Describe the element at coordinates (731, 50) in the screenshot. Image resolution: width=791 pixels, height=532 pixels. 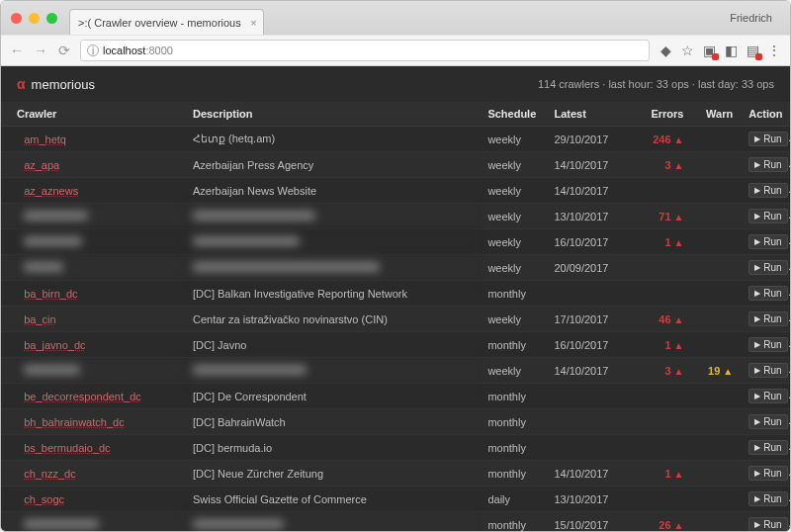
I see `extension-icon: ◧` at that location.